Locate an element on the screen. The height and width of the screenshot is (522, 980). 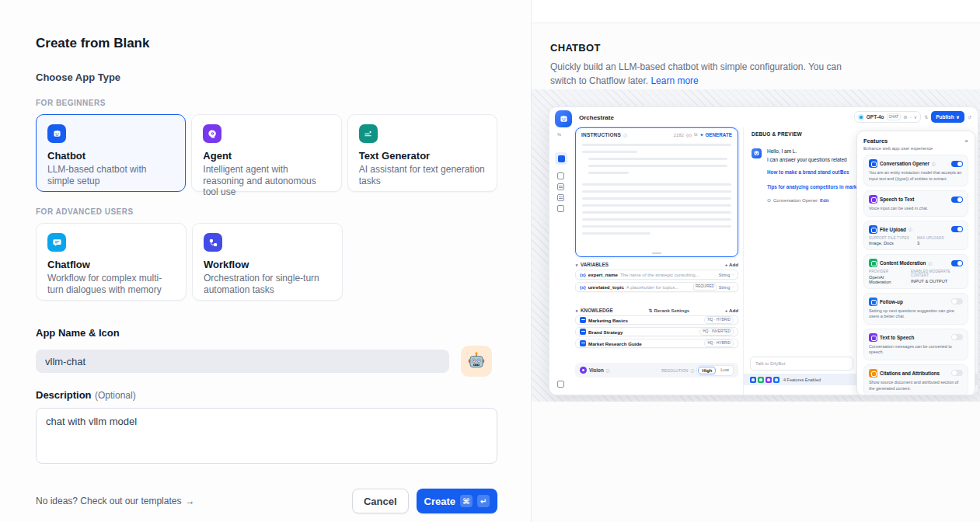
feature-card-content-moderation: Content Moderation ⓘ PROVIDER OpenAI Mod… is located at coordinates (915, 272).